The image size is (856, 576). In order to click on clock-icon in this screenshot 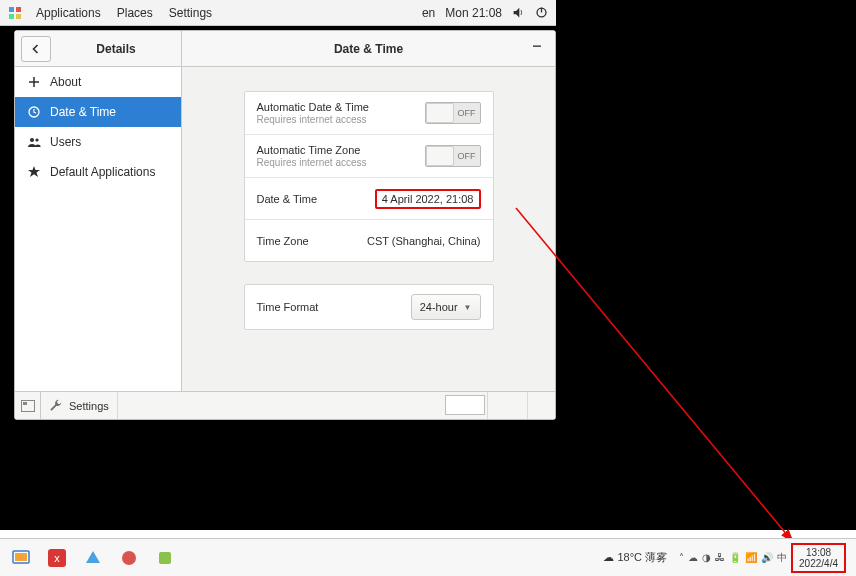, I will do `click(34, 112)`.